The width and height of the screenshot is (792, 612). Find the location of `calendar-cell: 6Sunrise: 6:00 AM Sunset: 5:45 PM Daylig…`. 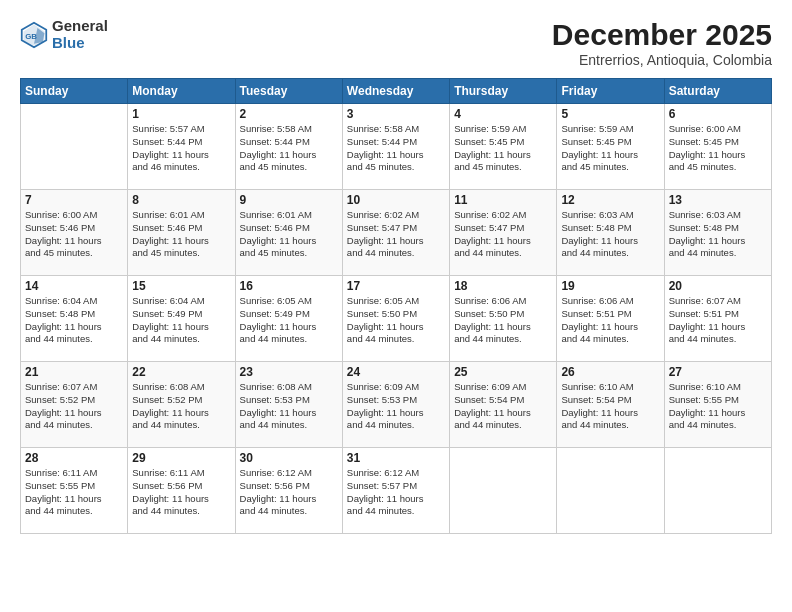

calendar-cell: 6Sunrise: 6:00 AM Sunset: 5:45 PM Daylig… is located at coordinates (718, 147).